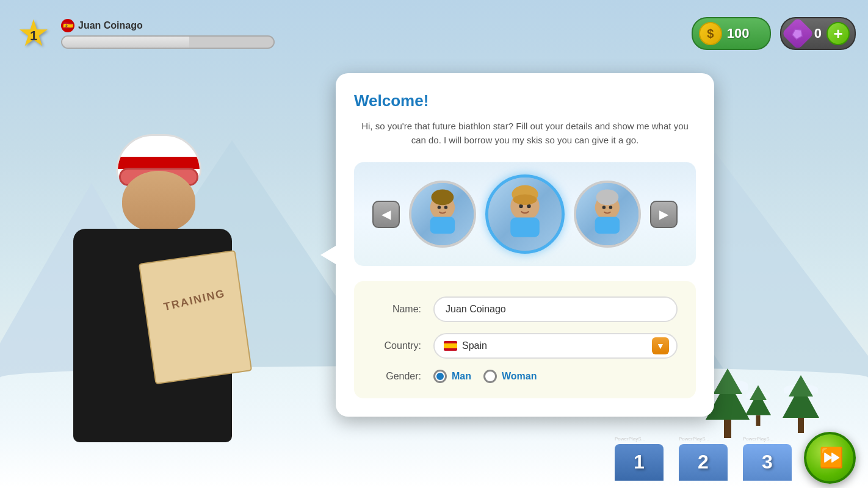 This screenshot has width=868, height=488. Describe the element at coordinates (440, 376) in the screenshot. I see `radio-man-inner` at that location.